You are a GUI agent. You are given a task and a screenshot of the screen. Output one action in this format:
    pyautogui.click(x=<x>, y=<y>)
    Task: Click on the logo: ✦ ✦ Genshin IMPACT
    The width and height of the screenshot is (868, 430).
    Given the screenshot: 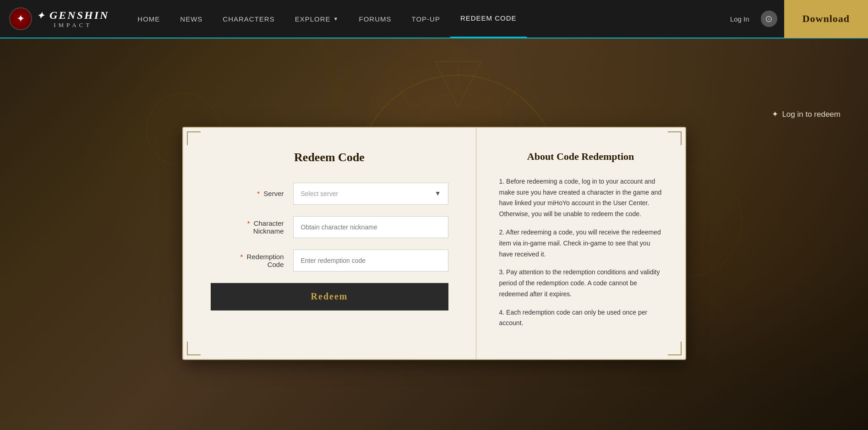 What is the action you would take?
    pyautogui.click(x=59, y=19)
    